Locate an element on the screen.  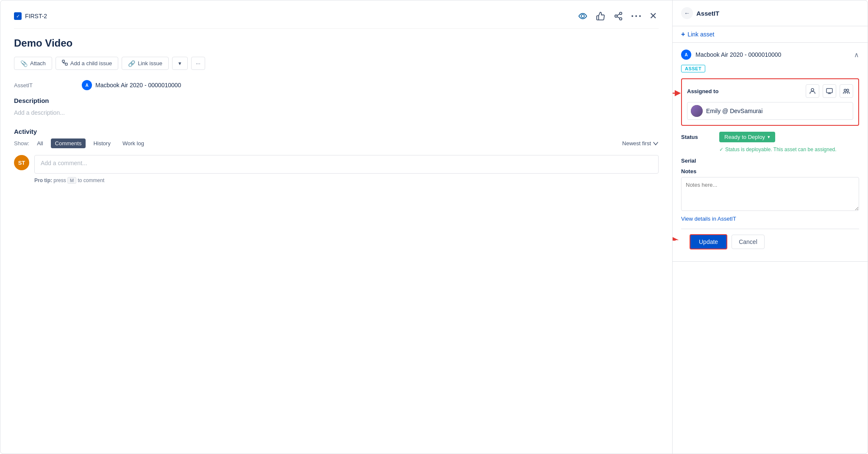
user-avatar: ST is located at coordinates (22, 163).